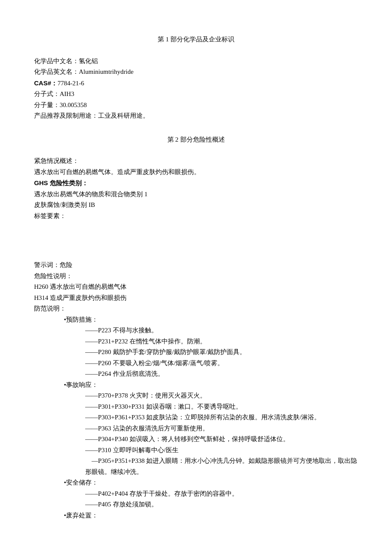 The image size is (392, 555). What do you see at coordinates (56, 61) in the screenshot?
I see `name-cn-label: 化学品中文名：` at bounding box center [56, 61].